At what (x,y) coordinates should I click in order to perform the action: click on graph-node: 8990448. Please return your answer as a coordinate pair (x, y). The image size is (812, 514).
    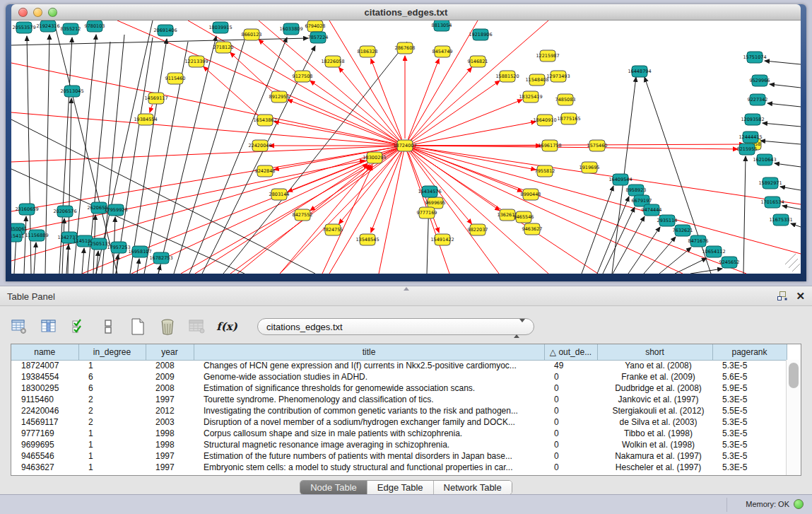
    Looking at the image, I should click on (531, 194).